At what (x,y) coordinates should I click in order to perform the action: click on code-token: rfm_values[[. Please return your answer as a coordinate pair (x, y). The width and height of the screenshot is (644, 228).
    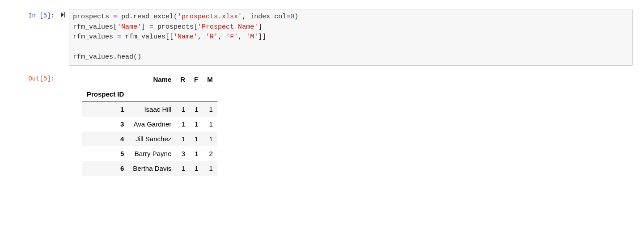
    Looking at the image, I should click on (148, 37).